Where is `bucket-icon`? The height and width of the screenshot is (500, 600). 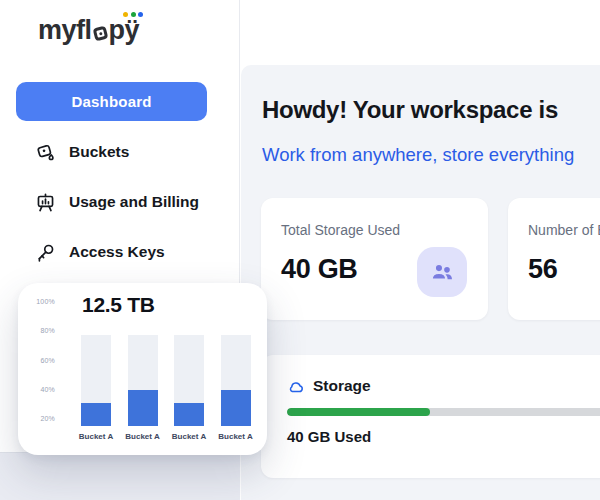 bucket-icon is located at coordinates (46, 152).